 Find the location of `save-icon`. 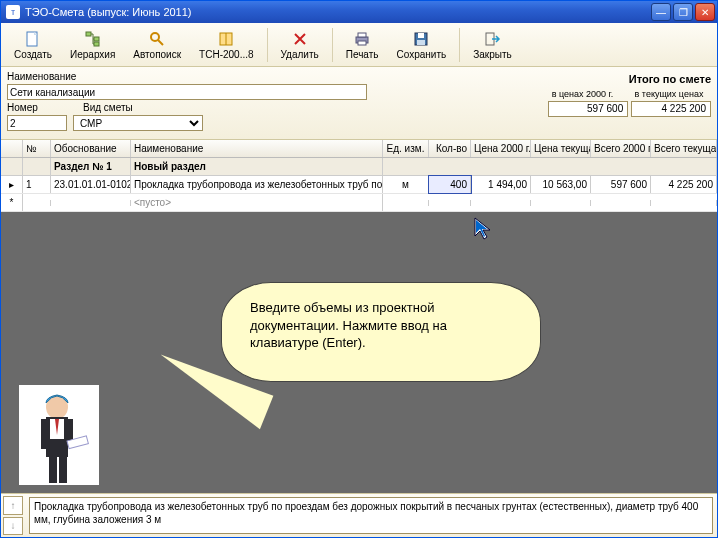

save-icon is located at coordinates (421, 39).